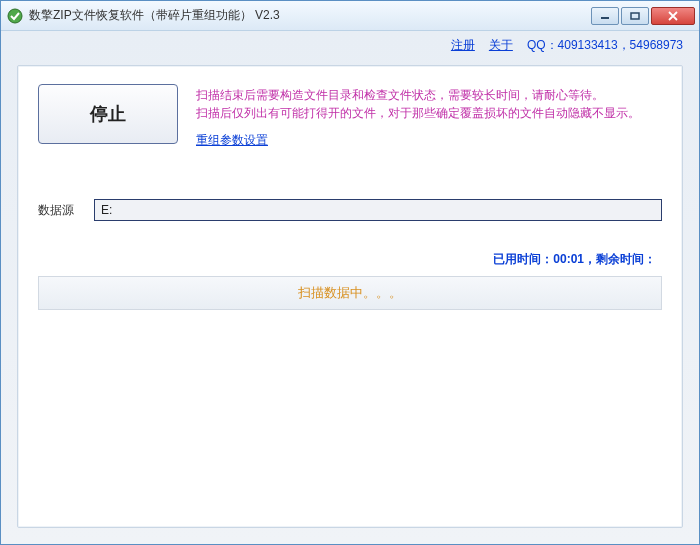 This screenshot has width=700, height=545. What do you see at coordinates (350, 45) in the screenshot?
I see `link-bar: 注册 关于 QQ：409133413，54968973` at bounding box center [350, 45].